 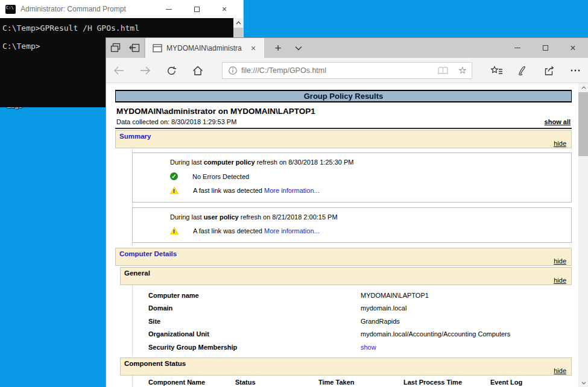 I want to click on user-policy-box: During last user policy refresh on 8/21/…, so click(x=352, y=225).